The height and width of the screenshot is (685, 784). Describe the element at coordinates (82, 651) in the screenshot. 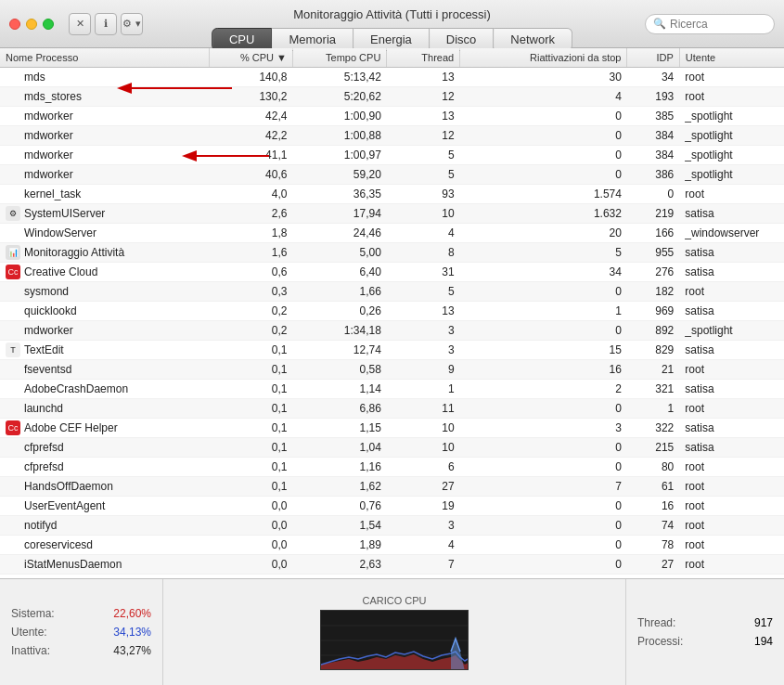

I see `inattiva-row: Inattiva: 43,27%` at that location.